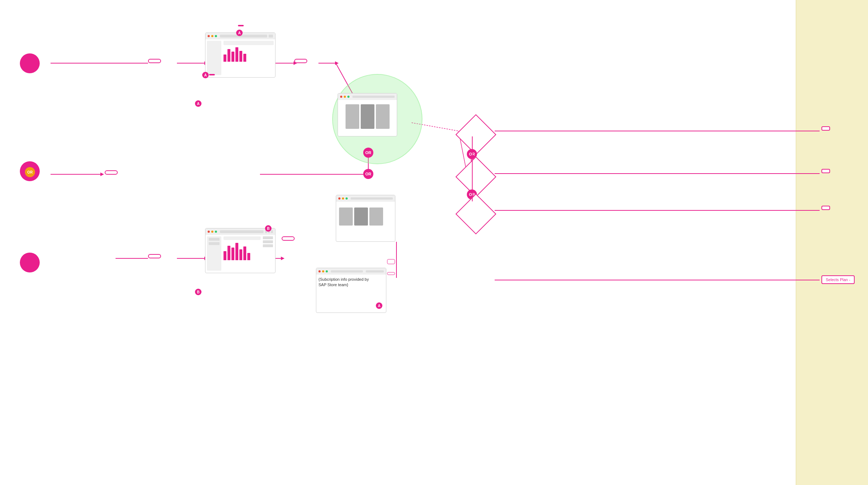  Describe the element at coordinates (212, 75) in the screenshot. I see `selects-buy-menu` at that location.